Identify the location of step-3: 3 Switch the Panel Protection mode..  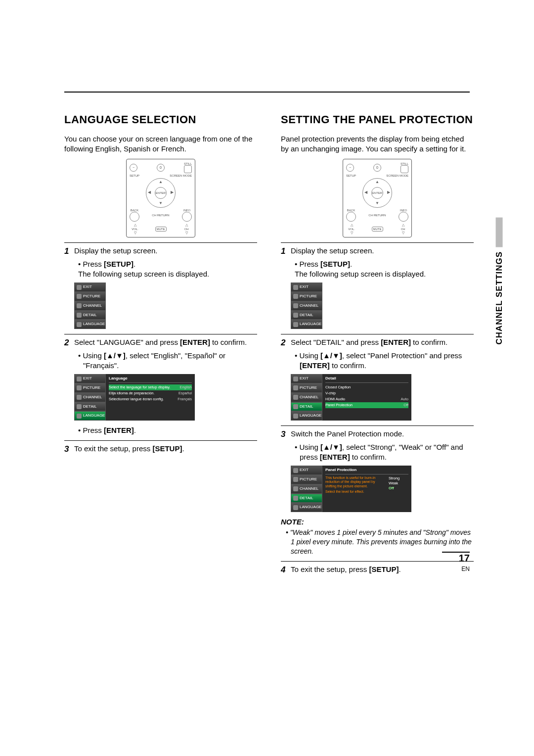
(377, 434).